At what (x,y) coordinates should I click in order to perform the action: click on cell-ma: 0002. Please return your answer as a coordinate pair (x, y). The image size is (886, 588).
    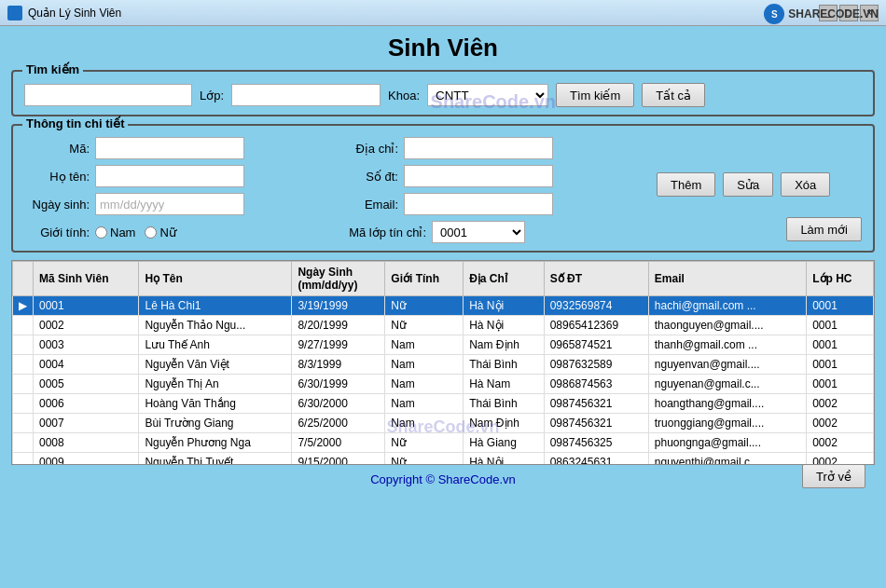
    Looking at the image, I should click on (86, 326).